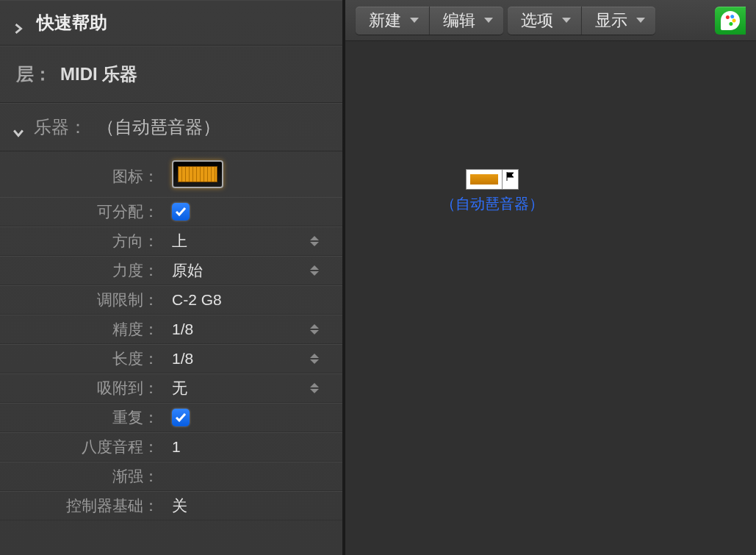 The width and height of the screenshot is (756, 555). What do you see at coordinates (82, 212) in the screenshot?
I see `prop-assignable-label: 可分配：` at bounding box center [82, 212].